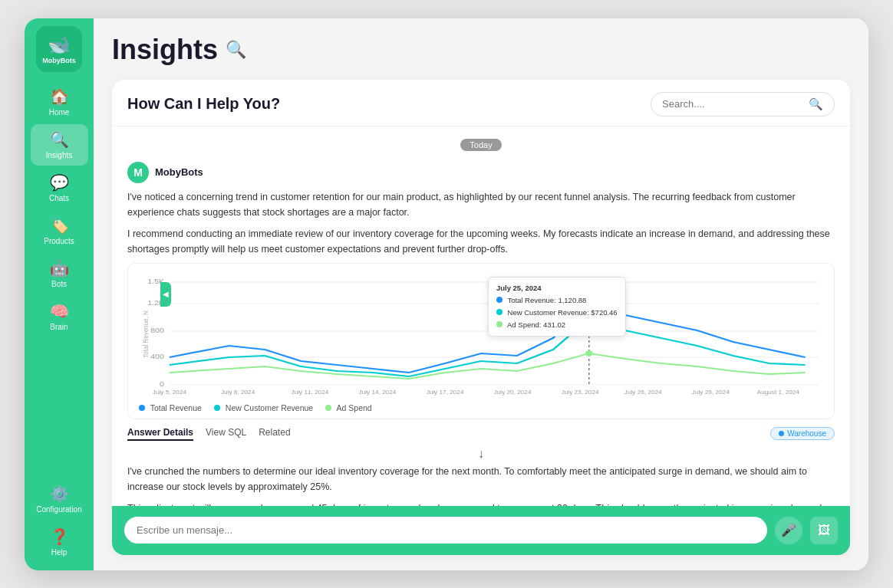  I want to click on bots-icon: 🤖, so click(60, 268).